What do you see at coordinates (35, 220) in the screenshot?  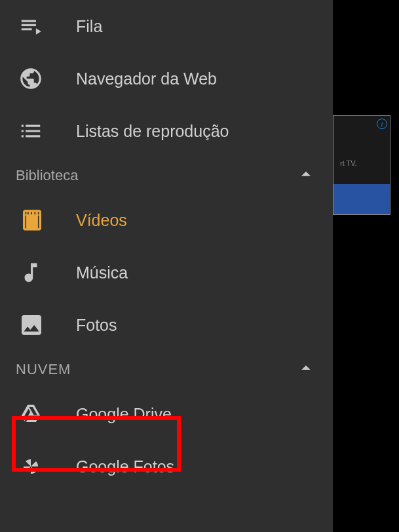 I see `video-icon` at bounding box center [35, 220].